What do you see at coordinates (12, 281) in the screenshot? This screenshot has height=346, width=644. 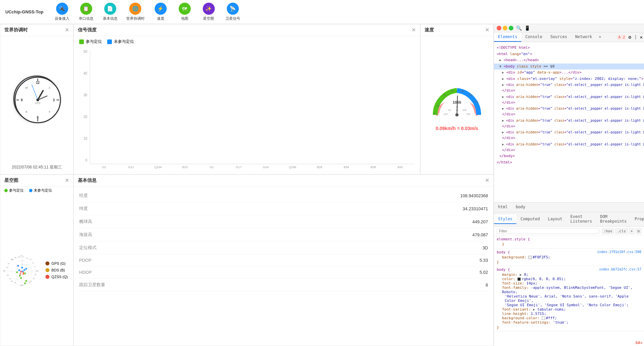 I see `svg-text: 225°` at bounding box center [12, 281].